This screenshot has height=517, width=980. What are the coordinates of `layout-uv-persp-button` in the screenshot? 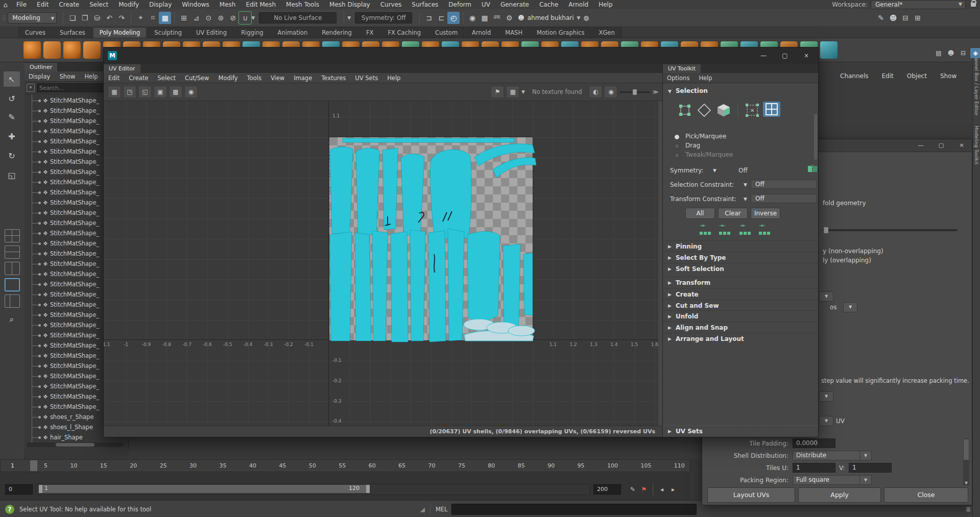 It's located at (12, 285).